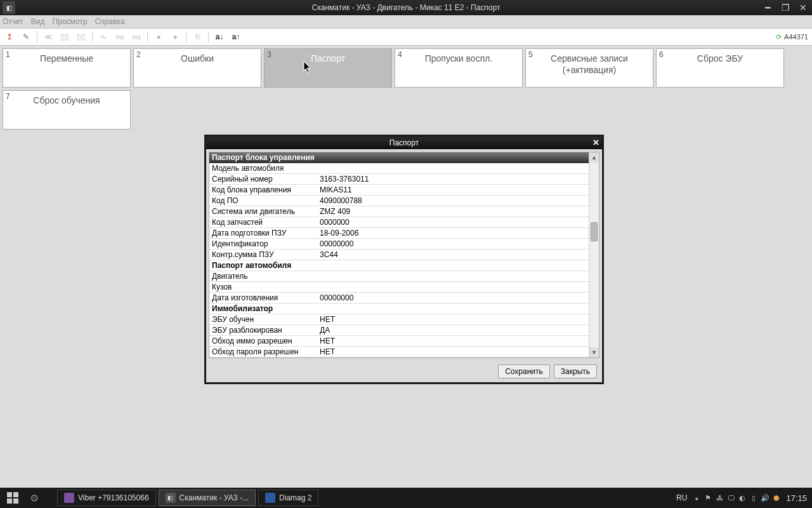 The image size is (812, 508). I want to click on tab-ecu-reset: 6 Сброс ЭБУ, so click(720, 68).